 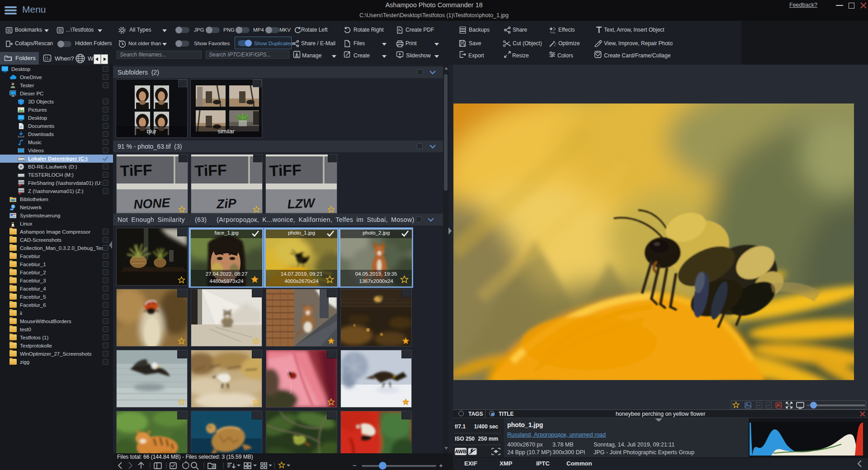 I want to click on svg-text: ZiP, so click(x=226, y=203).